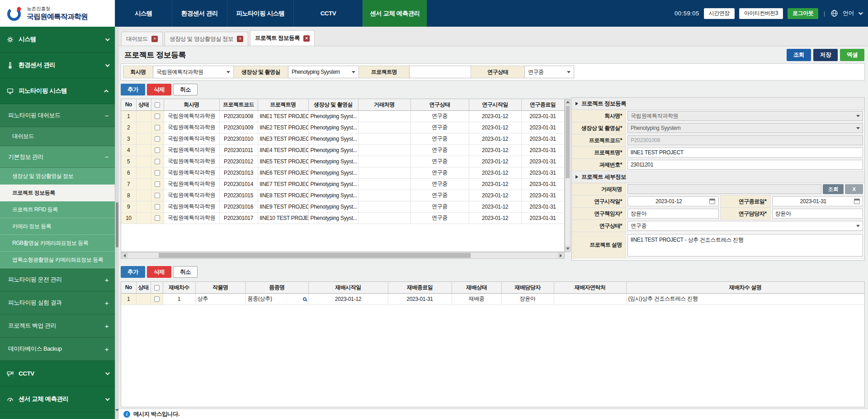  I want to click on extend-time-button: 시간연장, so click(719, 14).